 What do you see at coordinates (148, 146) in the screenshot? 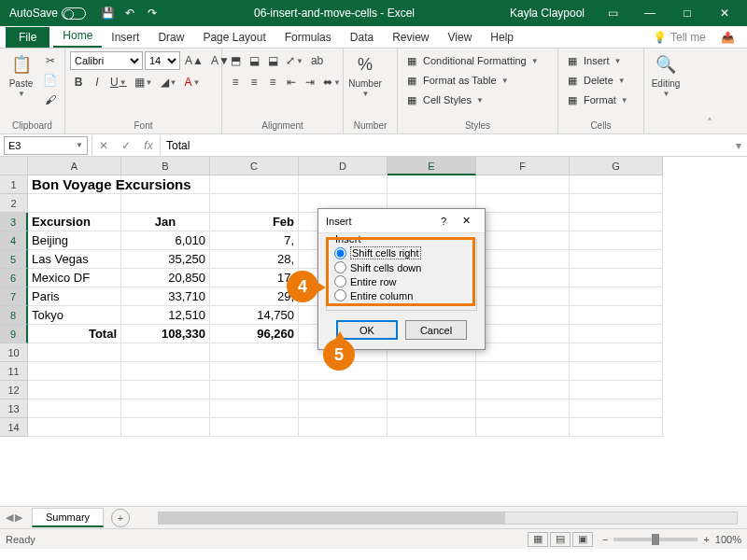
I see `fx-icon: fx` at bounding box center [148, 146].